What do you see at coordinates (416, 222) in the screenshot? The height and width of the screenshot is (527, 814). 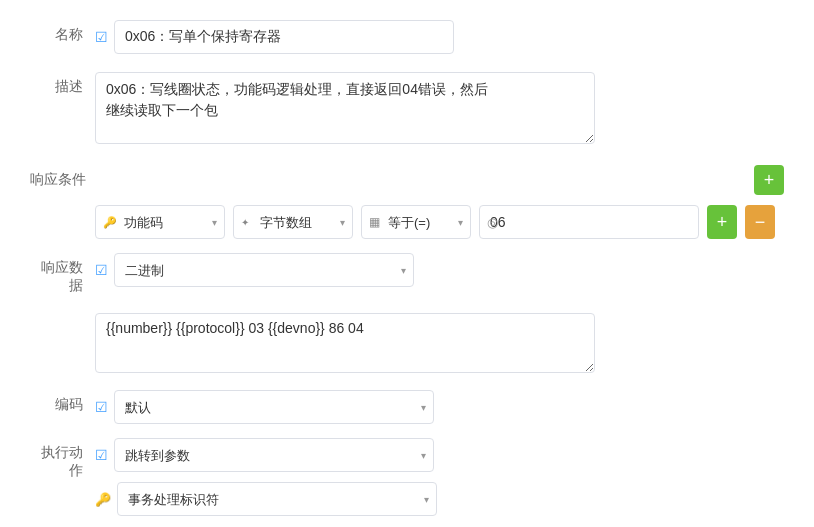 I see `equals-wrapper: ▦ 等于(=) ▾` at bounding box center [416, 222].